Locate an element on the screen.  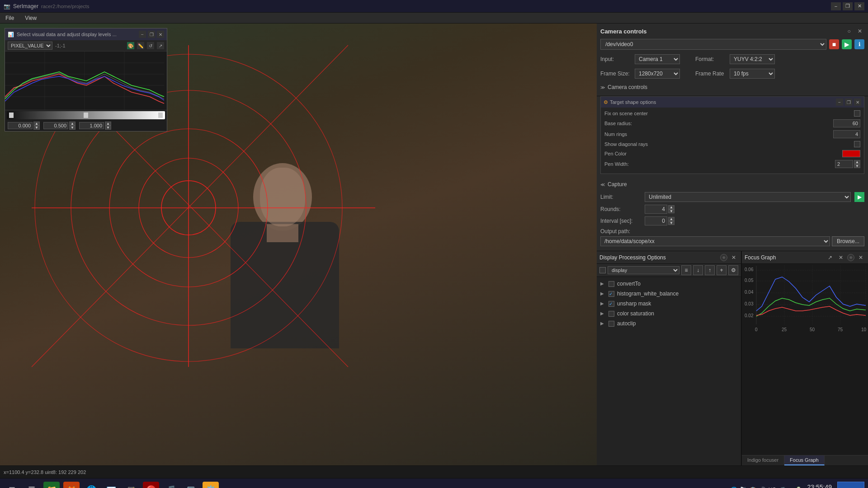
histogram-export-btn: ↗ is located at coordinates (160, 46).